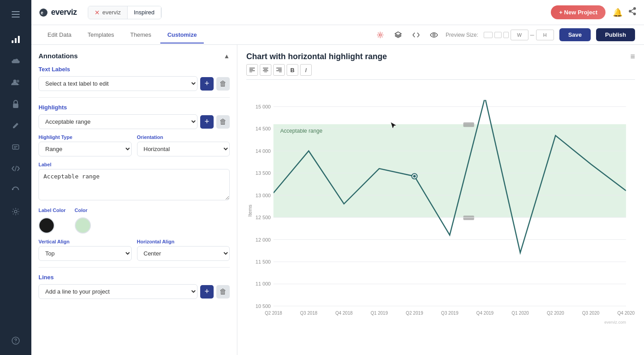 This screenshot has height=355, width=644. I want to click on nav-settings-icon, so click(16, 212).